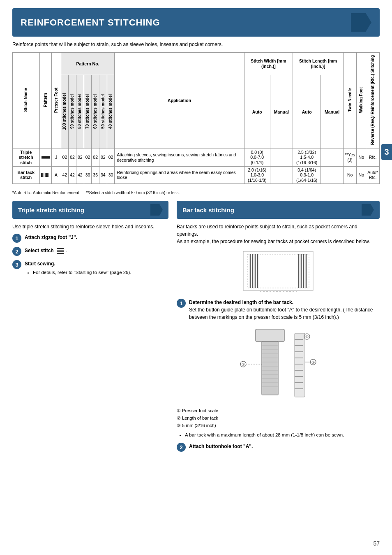  What do you see at coordinates (281, 313) in the screenshot?
I see `bt-step1-text: Set the button guide plate on buttonhole…` at bounding box center [281, 313].